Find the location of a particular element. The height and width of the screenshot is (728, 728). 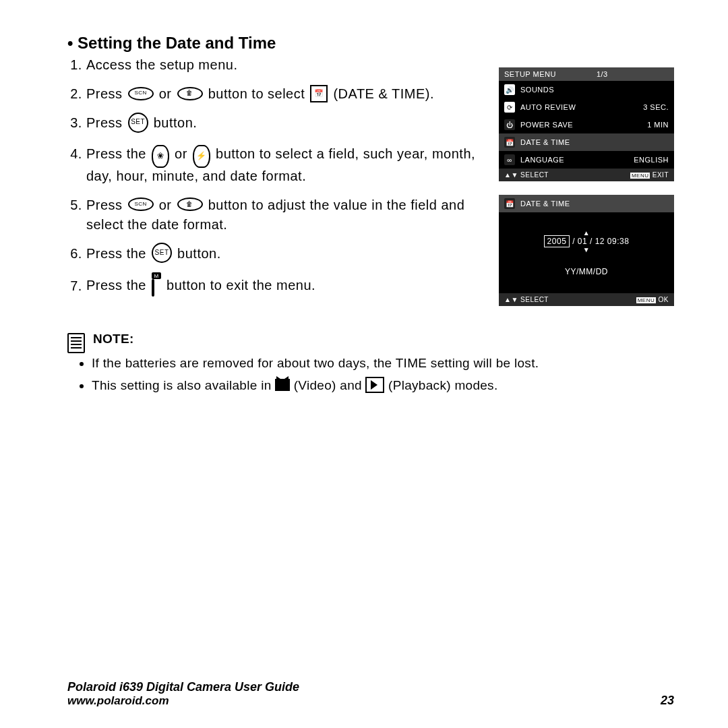

date-format: YY/MM/DD is located at coordinates (586, 272).